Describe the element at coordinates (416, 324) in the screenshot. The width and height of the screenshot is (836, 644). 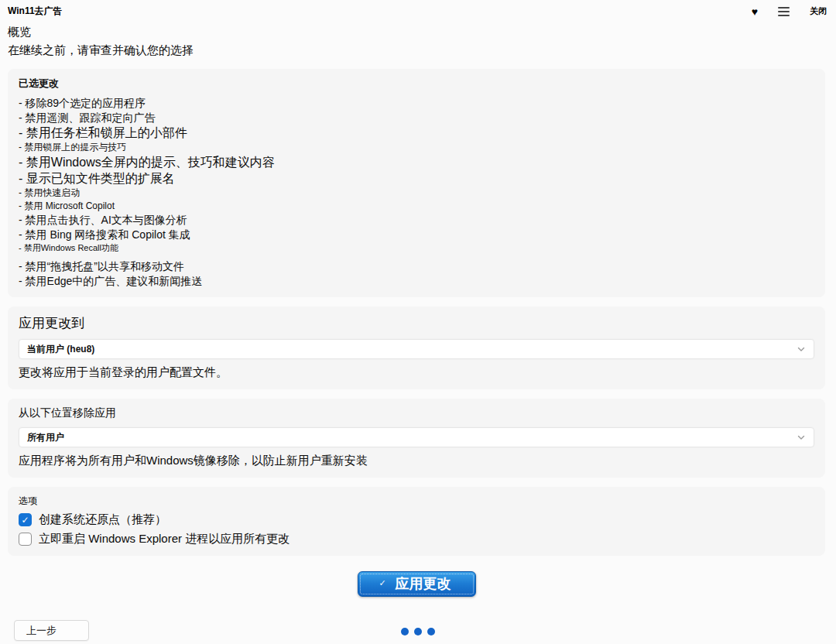
I see `apply-to-title: 应用更改到` at that location.